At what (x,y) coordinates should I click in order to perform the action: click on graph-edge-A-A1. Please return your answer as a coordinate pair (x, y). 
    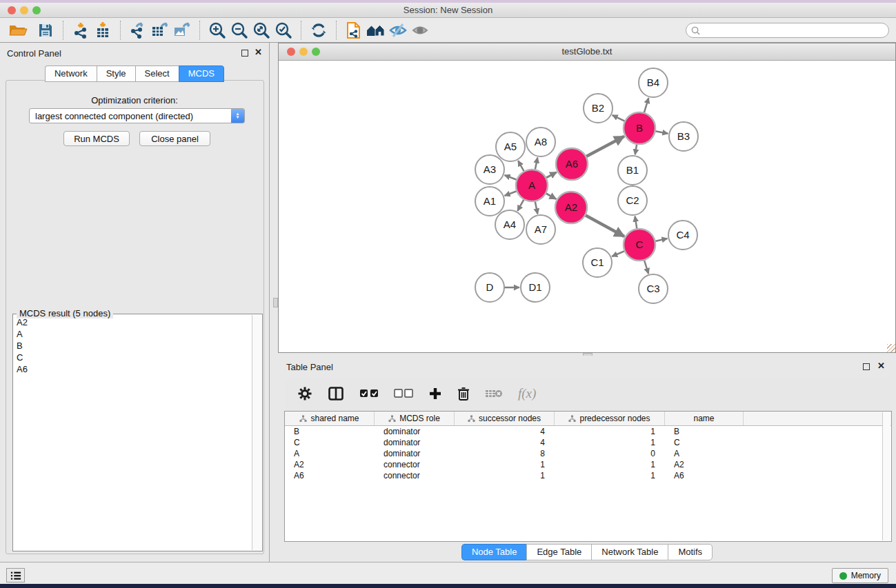
    Looking at the image, I should click on (512, 193).